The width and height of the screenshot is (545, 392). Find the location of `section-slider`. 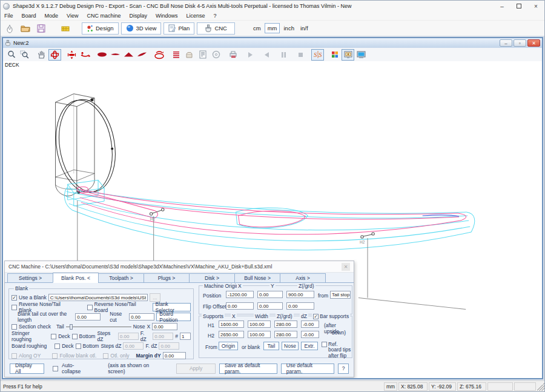

section-slider is located at coordinates (99, 327).